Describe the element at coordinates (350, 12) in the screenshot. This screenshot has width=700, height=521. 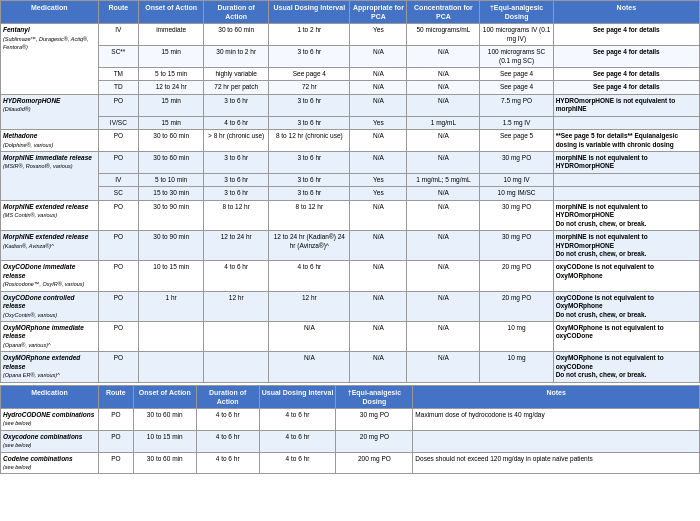
I see `table-header-row: Medication Route Onset of Action Duratio…` at that location.